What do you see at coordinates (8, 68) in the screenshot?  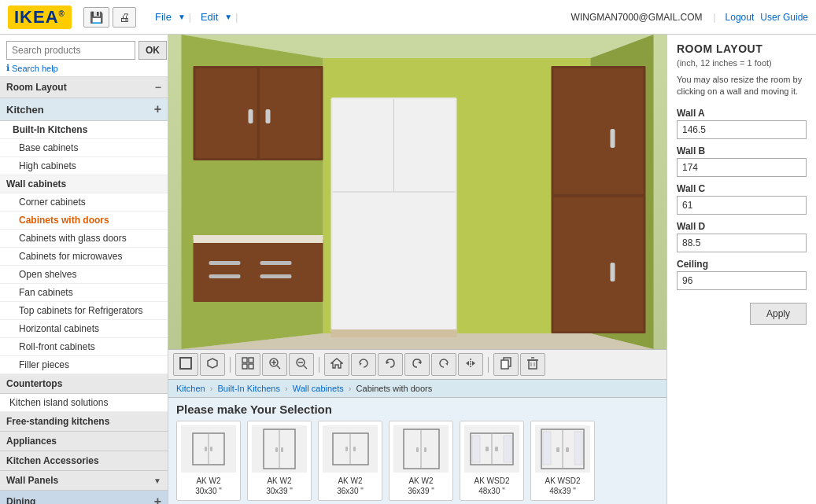 I see `info-icon: ℹ` at bounding box center [8, 68].